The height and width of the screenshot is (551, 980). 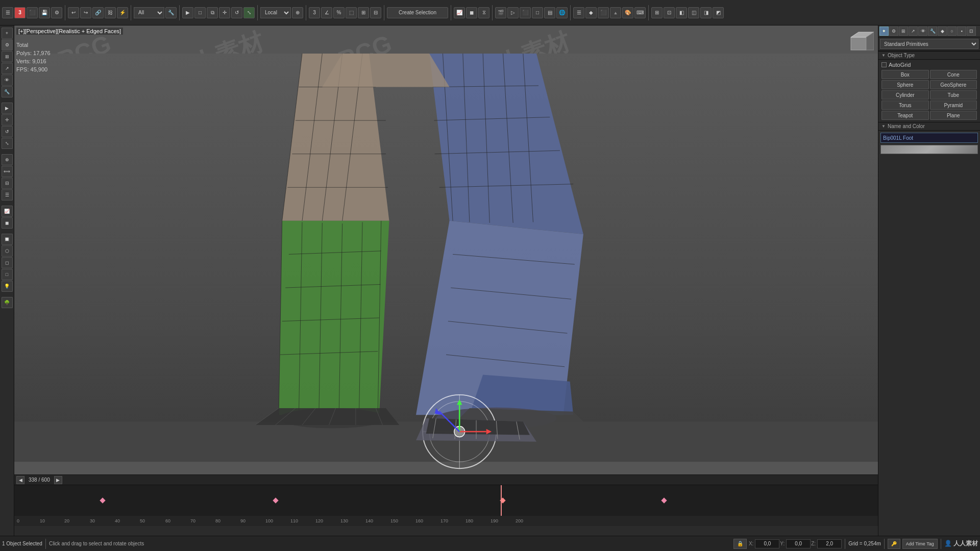 What do you see at coordinates (740, 544) in the screenshot?
I see `lock-btn: 🔒` at bounding box center [740, 544].